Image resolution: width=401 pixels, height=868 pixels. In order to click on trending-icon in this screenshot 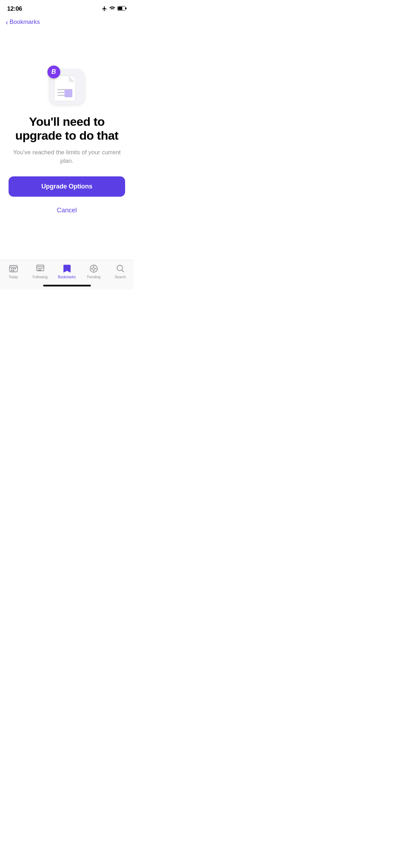, I will do `click(94, 269)`.